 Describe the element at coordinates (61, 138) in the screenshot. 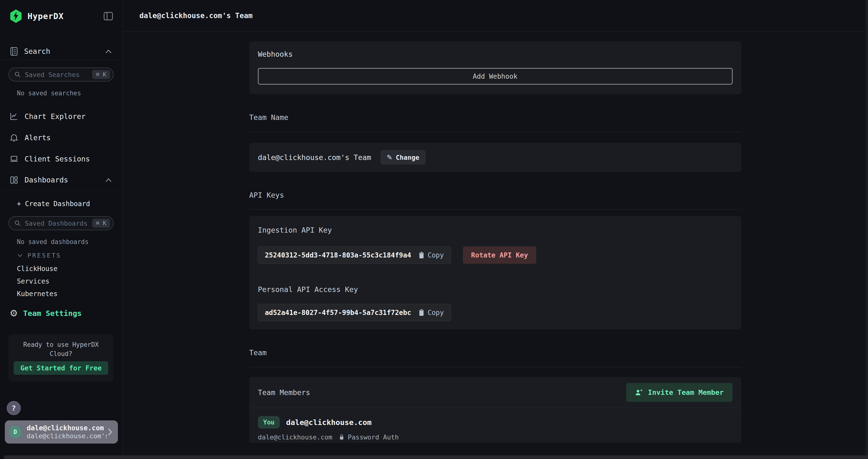

I see `sidebar-item-alerts: Alerts` at that location.